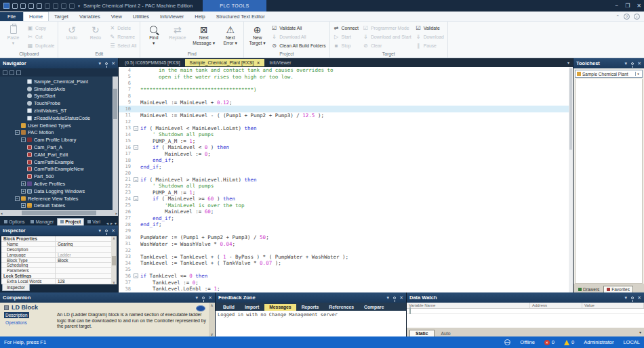 This screenshot has height=348, width=644. Describe the element at coordinates (59, 239) in the screenshot. I see `inspector-row: Block Properties` at that location.